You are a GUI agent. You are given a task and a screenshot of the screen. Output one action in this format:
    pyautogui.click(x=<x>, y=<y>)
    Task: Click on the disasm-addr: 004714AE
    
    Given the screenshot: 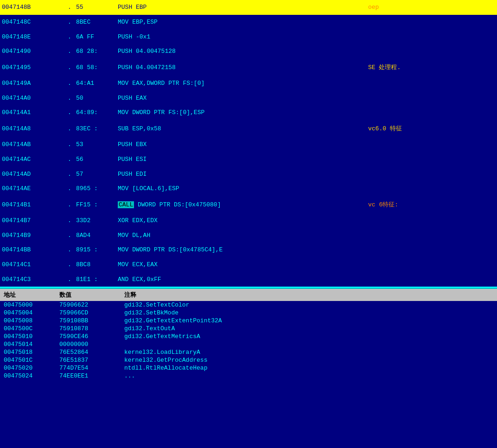 What is the action you would take?
    pyautogui.click(x=32, y=189)
    